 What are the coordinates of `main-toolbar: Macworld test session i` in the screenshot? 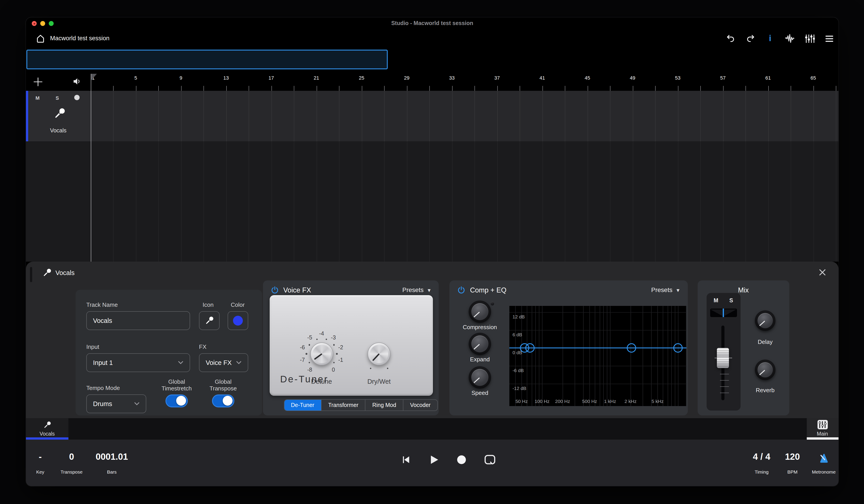 It's located at (432, 38).